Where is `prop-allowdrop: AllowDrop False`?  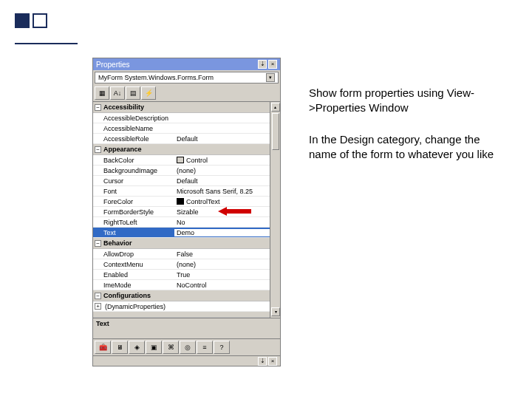
prop-allowdrop: AllowDrop False is located at coordinates (182, 254).